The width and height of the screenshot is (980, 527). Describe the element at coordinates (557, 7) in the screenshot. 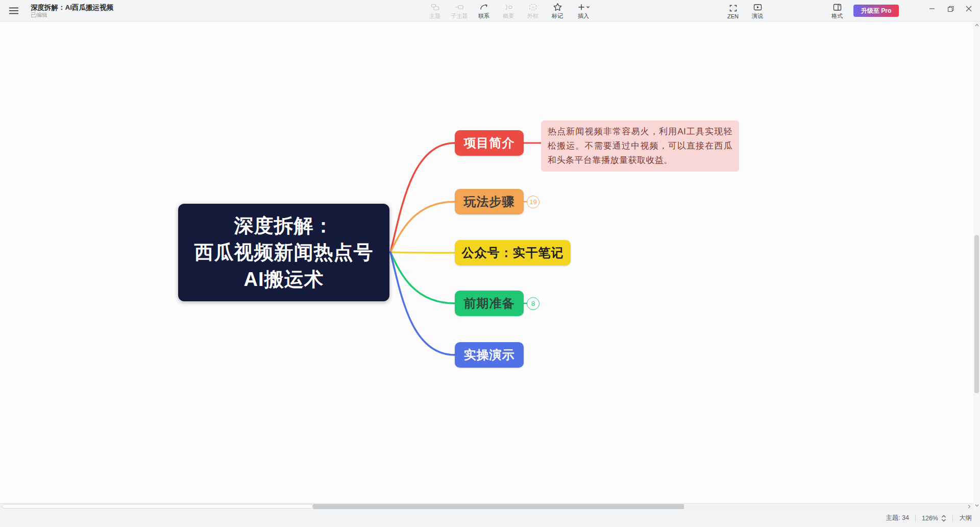

I see `marker-star-icon` at that location.